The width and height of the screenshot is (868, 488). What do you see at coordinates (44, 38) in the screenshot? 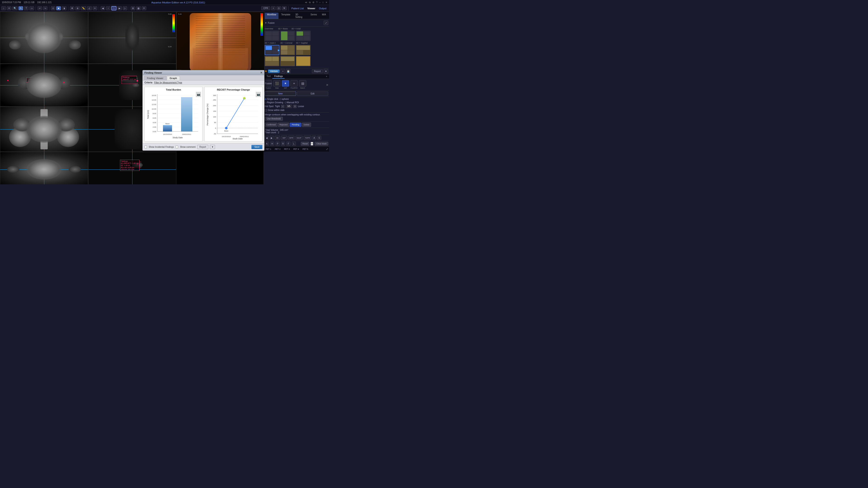
I see `ct-panel-top-left` at bounding box center [44, 38].